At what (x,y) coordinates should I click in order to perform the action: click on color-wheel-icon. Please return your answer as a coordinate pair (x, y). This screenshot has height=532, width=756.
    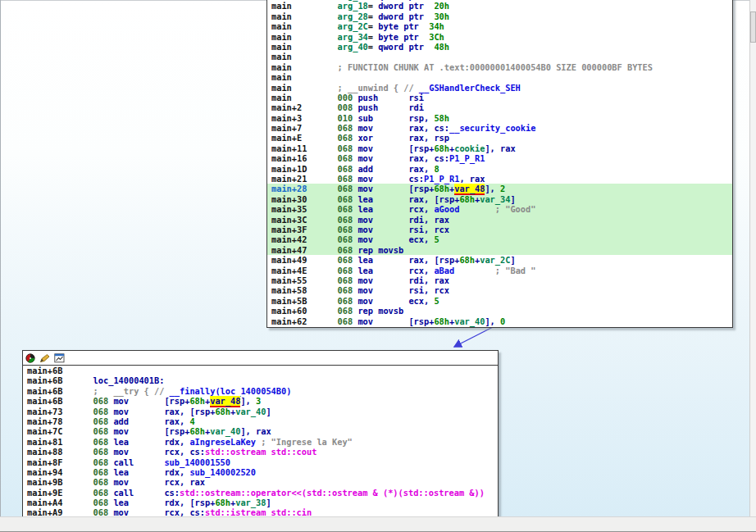
    Looking at the image, I should click on (30, 358).